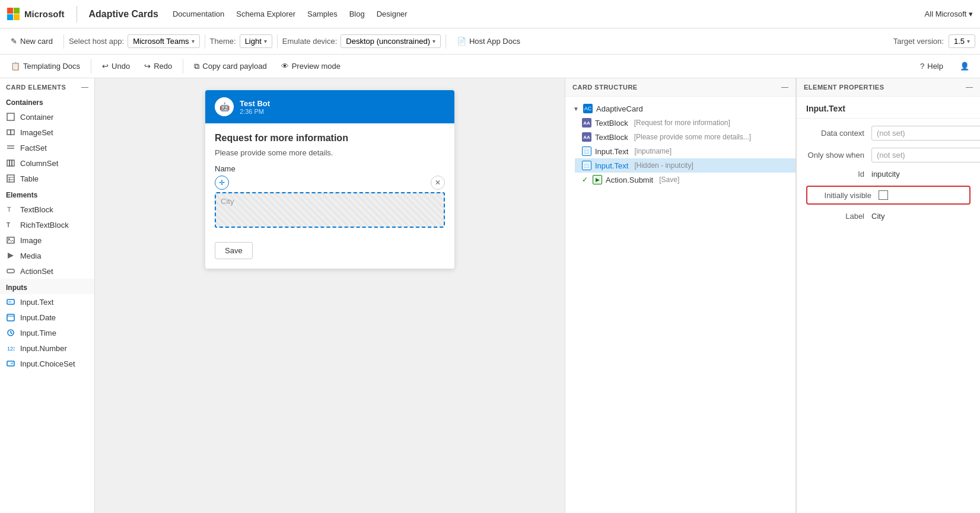 Image resolution: width=980 pixels, height=513 pixels. What do you see at coordinates (47, 163) in the screenshot?
I see `sidebar-item-columnset: ColumnSet` at bounding box center [47, 163].